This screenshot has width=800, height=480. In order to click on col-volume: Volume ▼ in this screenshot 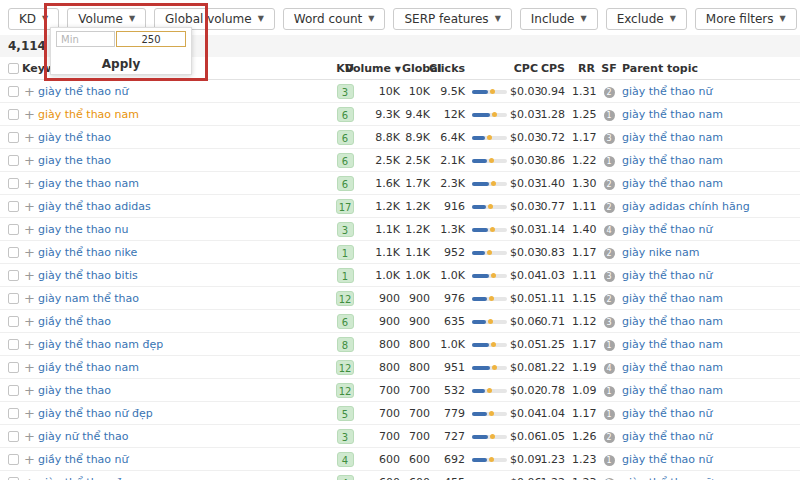, I will do `click(372, 68)`.